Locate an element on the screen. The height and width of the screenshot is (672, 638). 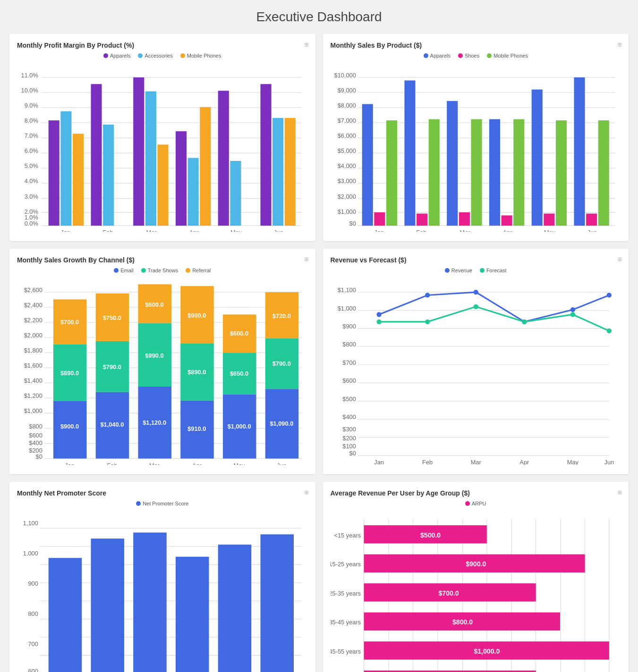
svg-text: $1,600 is located at coordinates (33, 365).